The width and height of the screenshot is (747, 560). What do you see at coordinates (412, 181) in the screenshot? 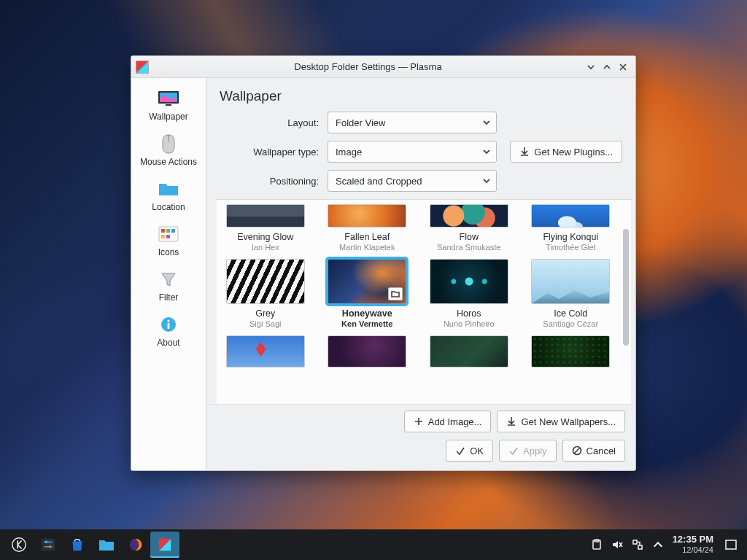
I see `positioning-combo: Scaled and Cropped` at bounding box center [412, 181].